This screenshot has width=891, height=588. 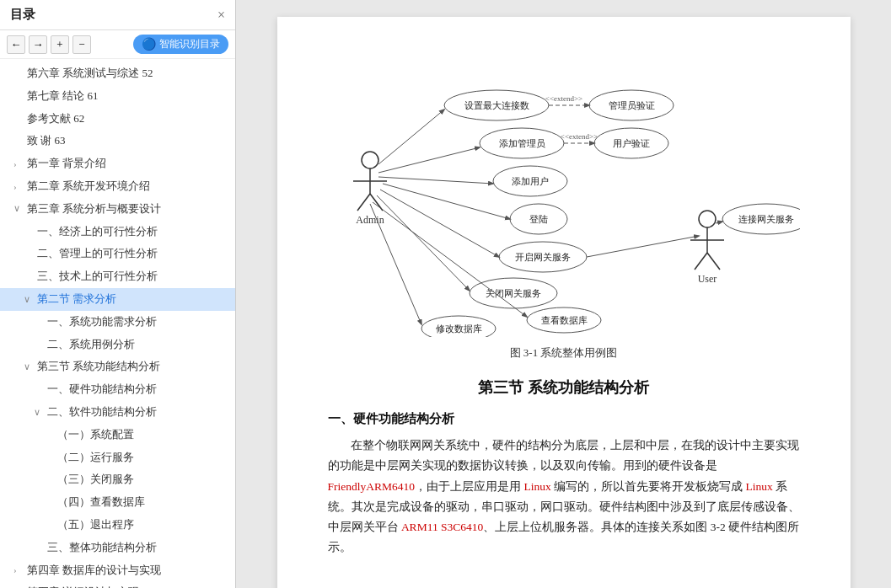 I want to click on toc-item: （五）退出程序, so click(x=118, y=526).